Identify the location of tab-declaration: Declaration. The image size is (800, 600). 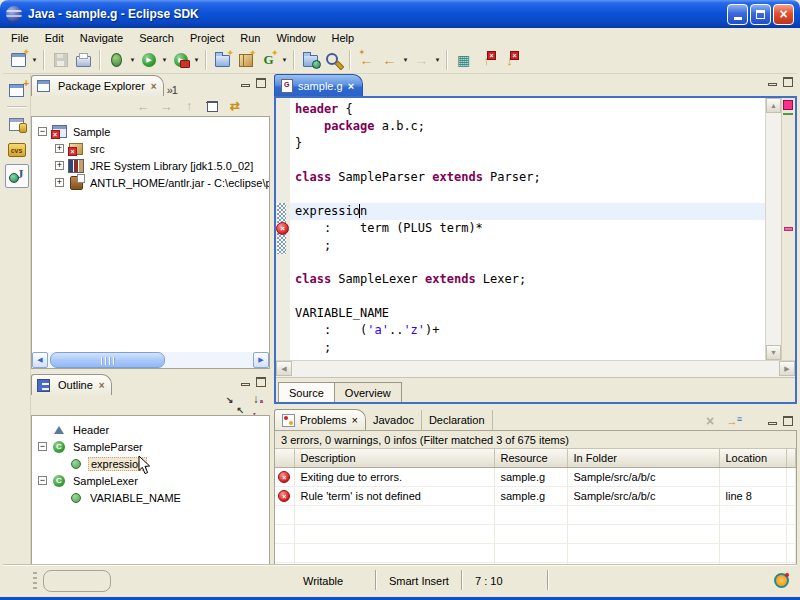
(458, 420).